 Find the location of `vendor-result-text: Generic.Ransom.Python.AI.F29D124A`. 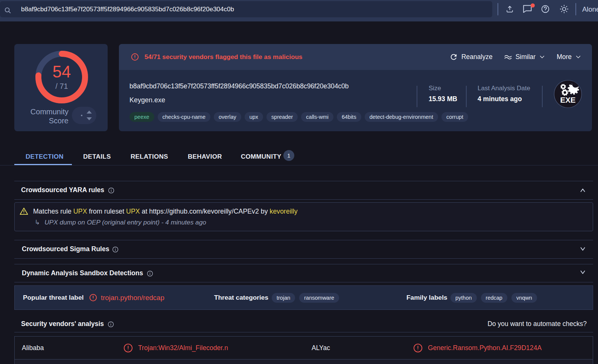

vendor-result-text: Generic.Ransom.Python.AI.F29D124A is located at coordinates (485, 348).